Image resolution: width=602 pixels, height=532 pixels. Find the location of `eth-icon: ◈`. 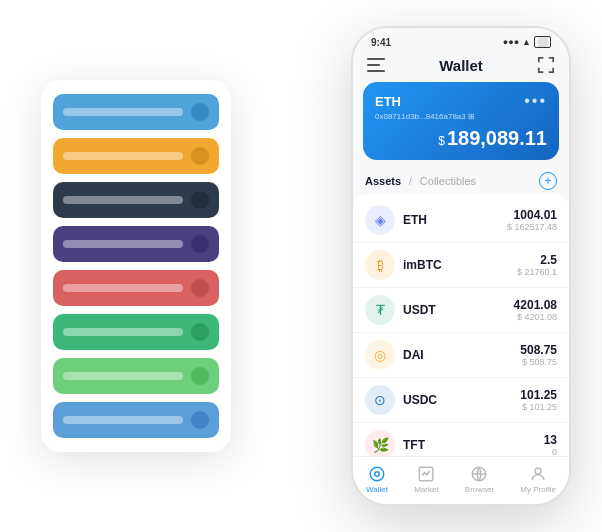

eth-icon: ◈ is located at coordinates (380, 220).